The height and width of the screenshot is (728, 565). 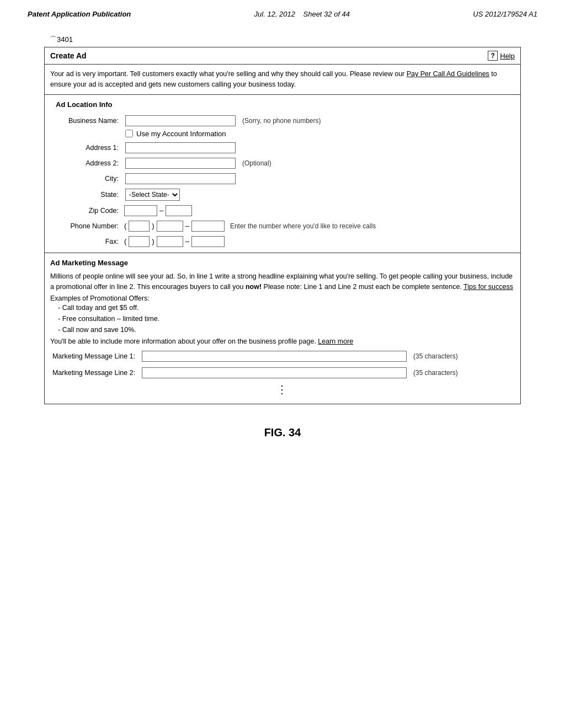 I want to click on ellipsis-row: ⋮, so click(x=282, y=388).